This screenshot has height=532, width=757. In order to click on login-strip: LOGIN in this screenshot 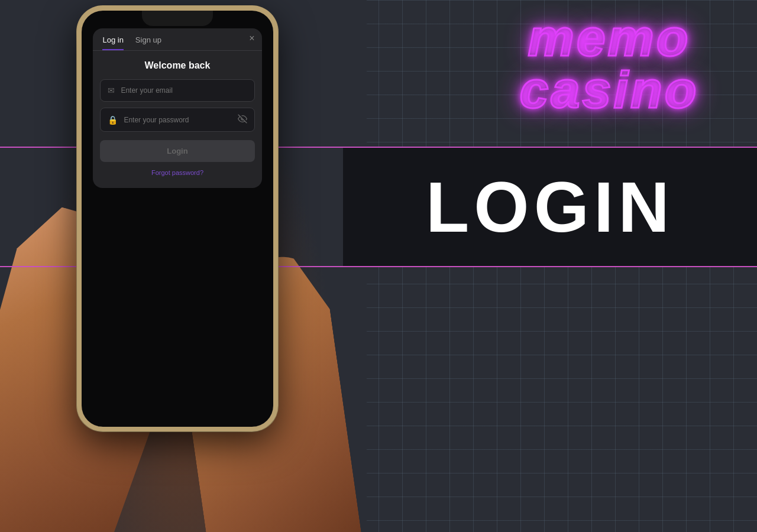, I will do `click(550, 207)`.